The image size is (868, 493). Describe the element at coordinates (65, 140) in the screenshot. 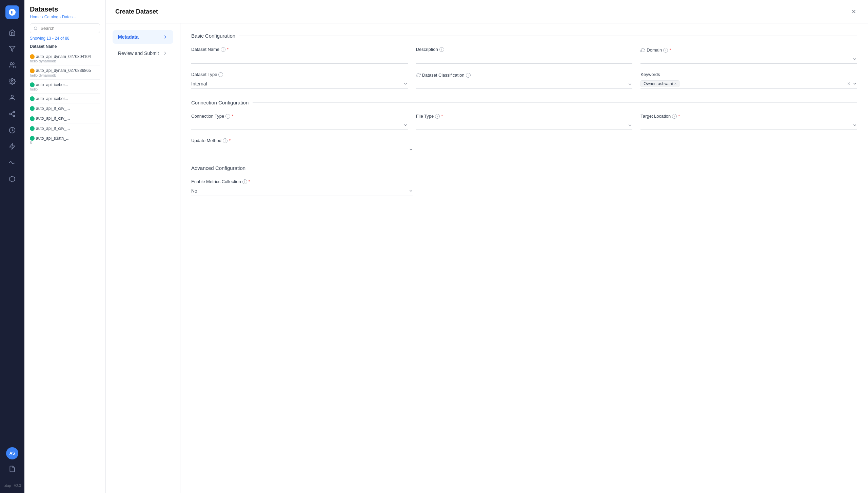

I see `list-item: auto_api_s3ath_... 6` at that location.